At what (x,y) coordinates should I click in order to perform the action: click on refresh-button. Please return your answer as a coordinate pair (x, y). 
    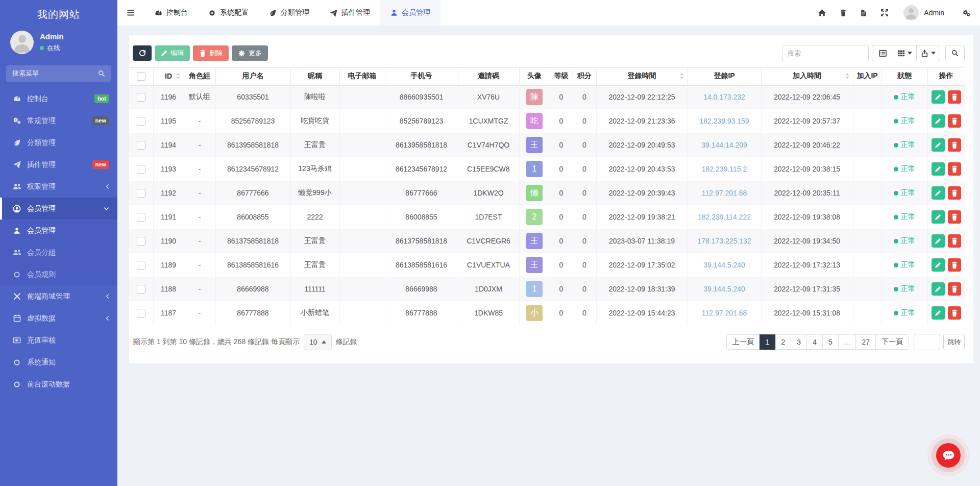
    Looking at the image, I should click on (142, 53).